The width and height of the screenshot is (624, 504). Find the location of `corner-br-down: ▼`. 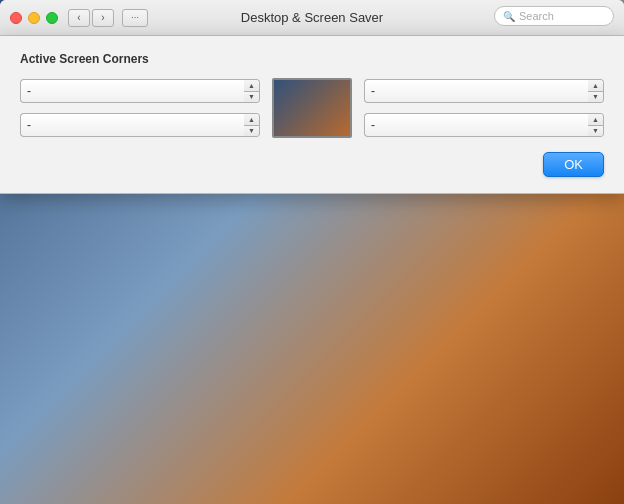

corner-br-down: ▼ is located at coordinates (596, 132).